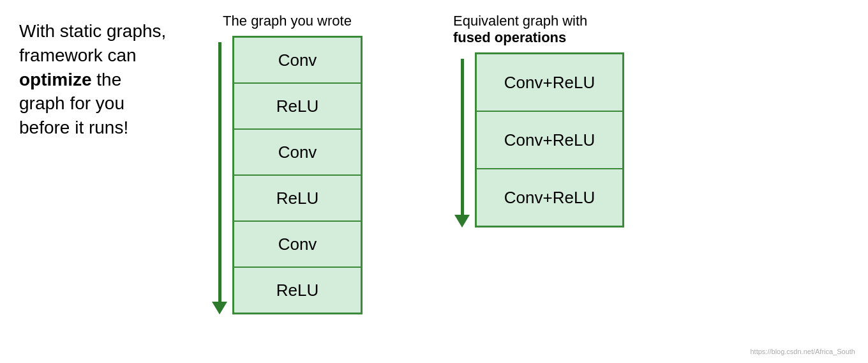  What do you see at coordinates (297, 60) in the screenshot?
I see `center-node-0: Conv` at bounding box center [297, 60].